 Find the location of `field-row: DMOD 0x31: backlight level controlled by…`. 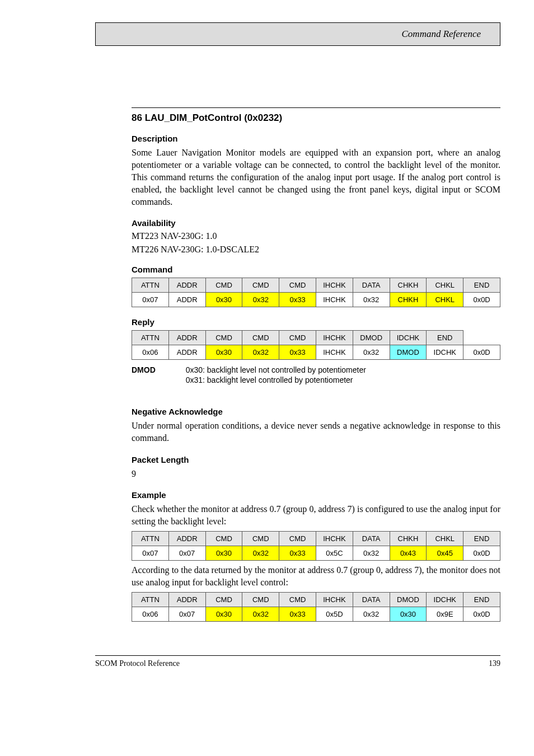

field-row: DMOD 0x31: backlight level controlled by… is located at coordinates (316, 380).